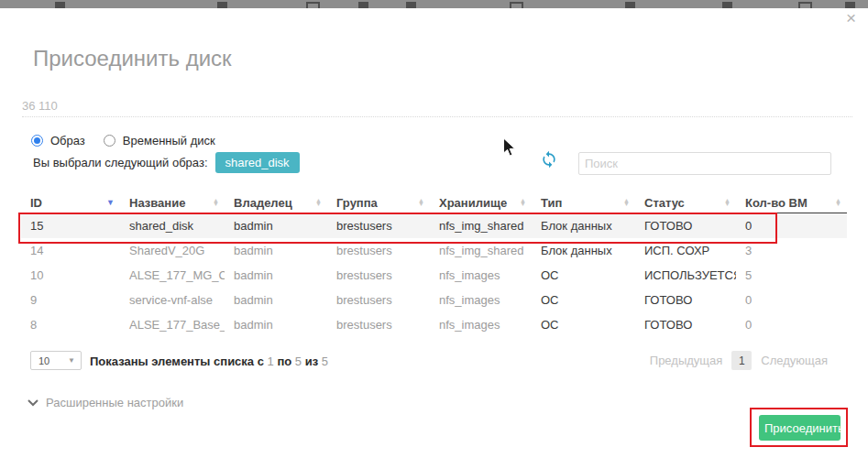 Image resolution: width=868 pixels, height=469 pixels. I want to click on cell-id: 14, so click(71, 251).